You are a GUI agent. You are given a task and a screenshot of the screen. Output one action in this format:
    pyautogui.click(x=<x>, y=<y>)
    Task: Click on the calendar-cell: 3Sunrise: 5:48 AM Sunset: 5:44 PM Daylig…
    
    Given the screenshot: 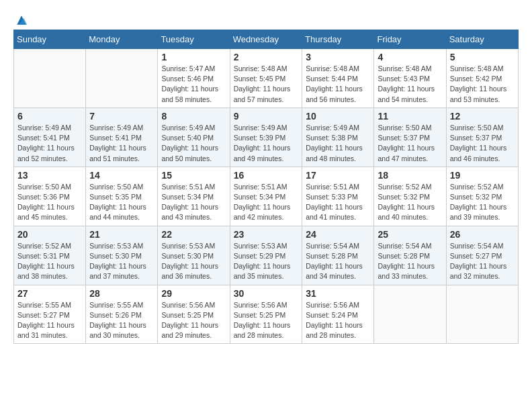 What is the action you would take?
    pyautogui.click(x=339, y=79)
    